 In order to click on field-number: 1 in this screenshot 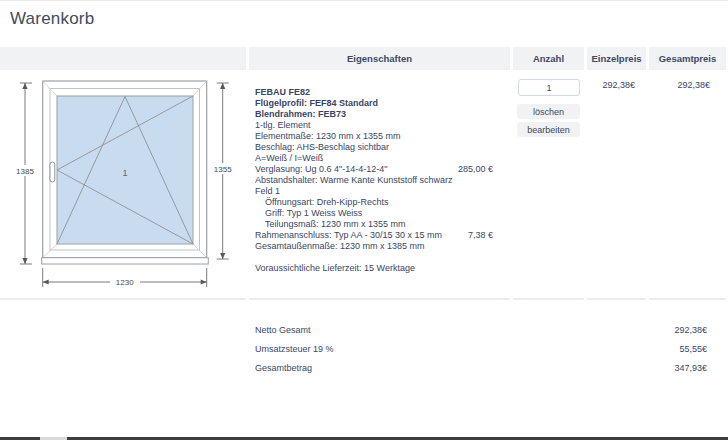, I will do `click(124, 173)`.